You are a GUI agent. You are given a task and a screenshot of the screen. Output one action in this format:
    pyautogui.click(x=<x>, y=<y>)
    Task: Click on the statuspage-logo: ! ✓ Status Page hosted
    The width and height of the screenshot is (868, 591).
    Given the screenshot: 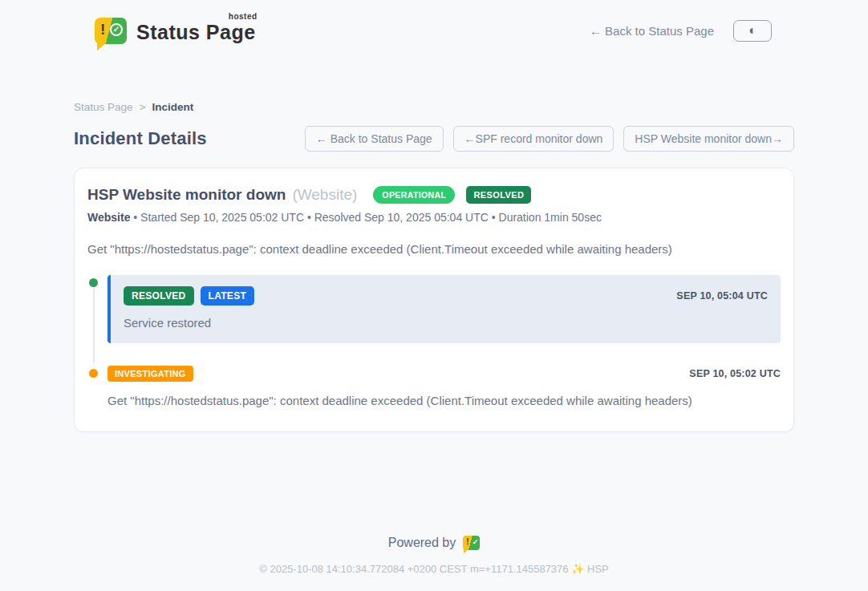 What is the action you would take?
    pyautogui.click(x=176, y=30)
    